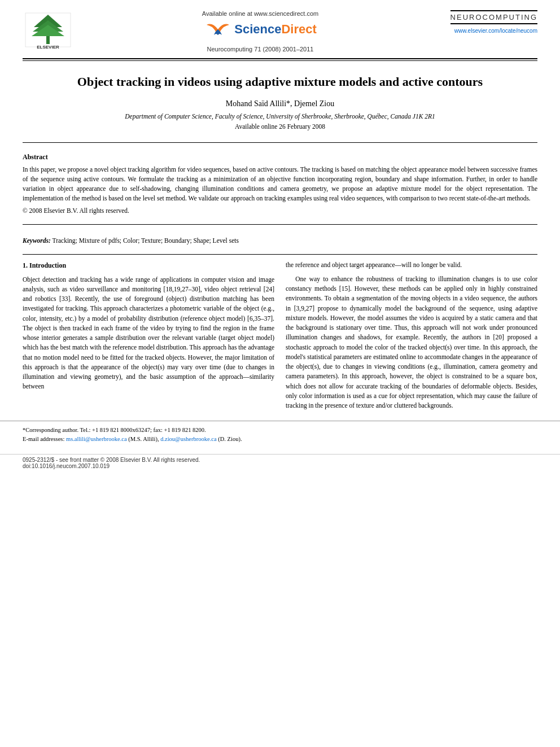 This screenshot has width=560, height=747. Describe the element at coordinates (280, 142) in the screenshot. I see `title-divider` at that location.